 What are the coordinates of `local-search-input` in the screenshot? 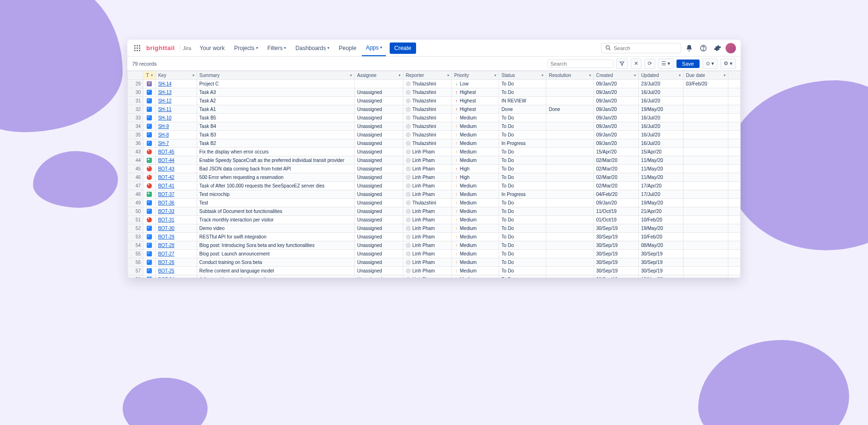 It's located at (580, 64).